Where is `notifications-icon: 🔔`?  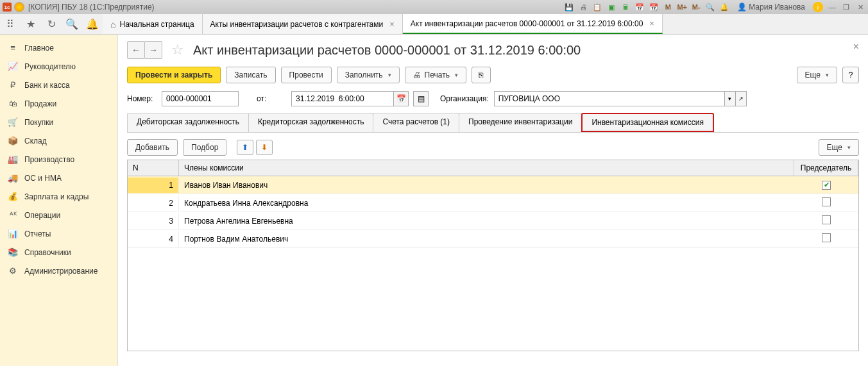 notifications-icon: 🔔 is located at coordinates (92, 24).